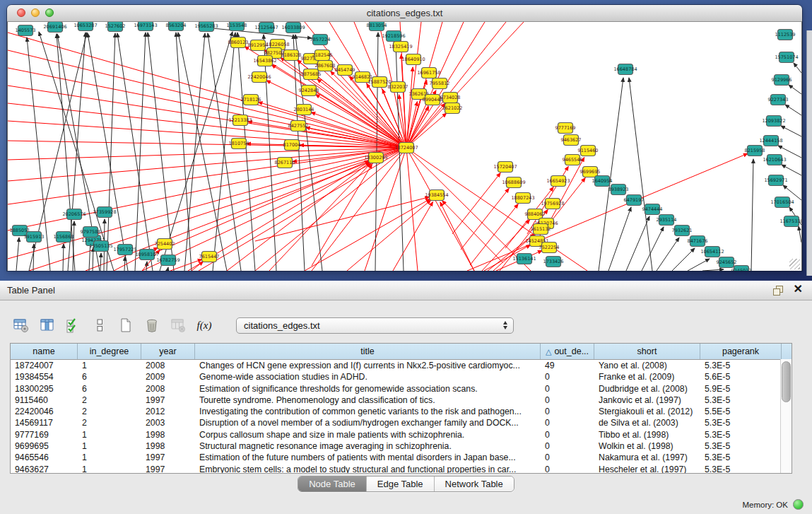 The height and width of the screenshot is (514, 812). Describe the element at coordinates (406, 291) in the screenshot. I see `table-panel-header: Table Panel ✕` at that location.